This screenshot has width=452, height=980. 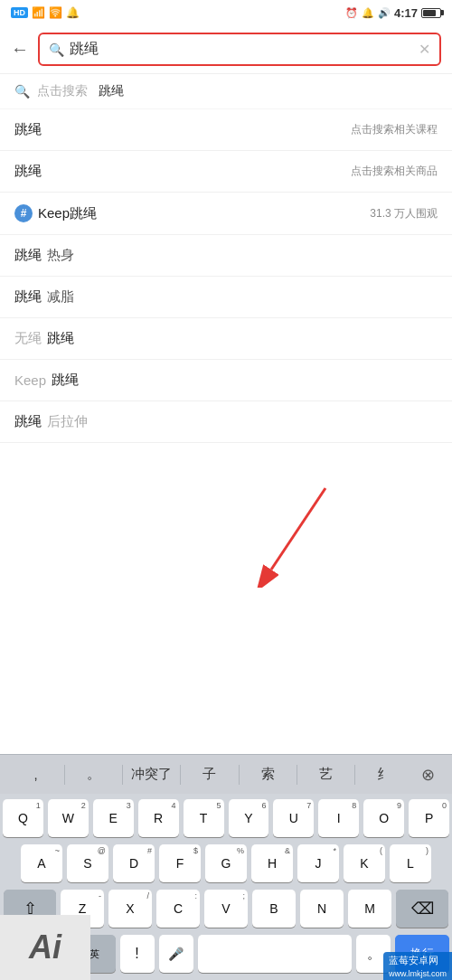 I want to click on red-arrow-annotation, so click(x=312, y=533).